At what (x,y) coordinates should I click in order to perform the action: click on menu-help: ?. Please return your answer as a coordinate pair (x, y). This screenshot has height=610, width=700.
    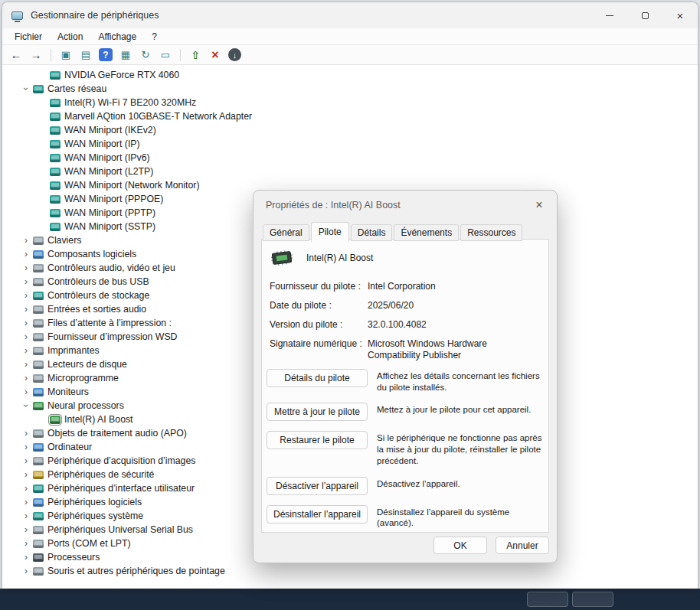
    Looking at the image, I should click on (155, 37).